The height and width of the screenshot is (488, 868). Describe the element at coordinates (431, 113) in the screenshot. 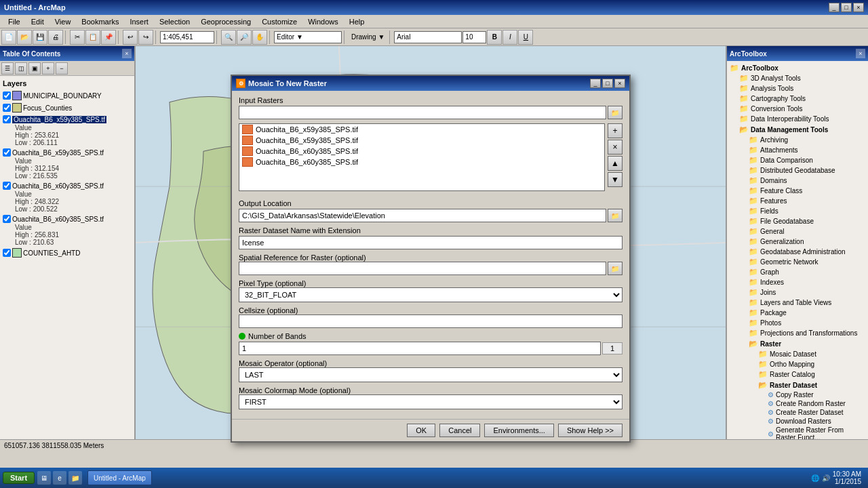

I see `input-rasters-row: 📁` at that location.